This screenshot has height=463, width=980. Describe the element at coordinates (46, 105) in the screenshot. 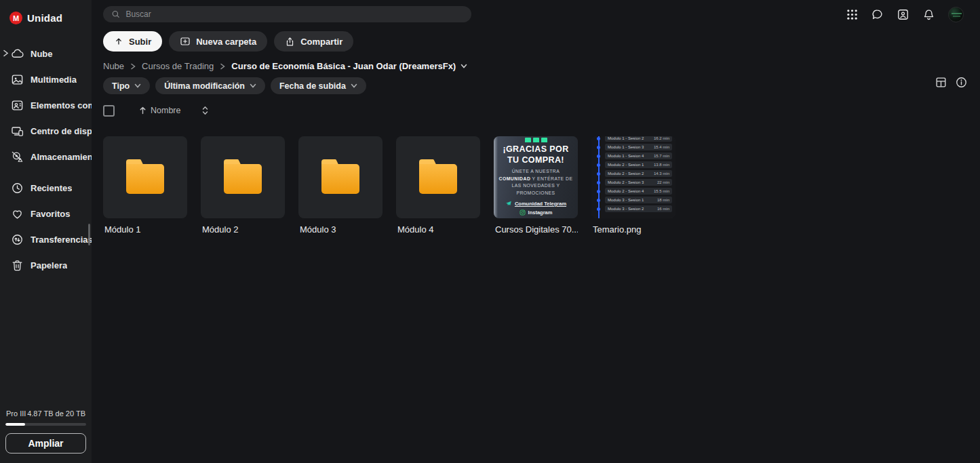

I see `sidebar-item-elementos-compartidos: Elementos compartidos` at that location.